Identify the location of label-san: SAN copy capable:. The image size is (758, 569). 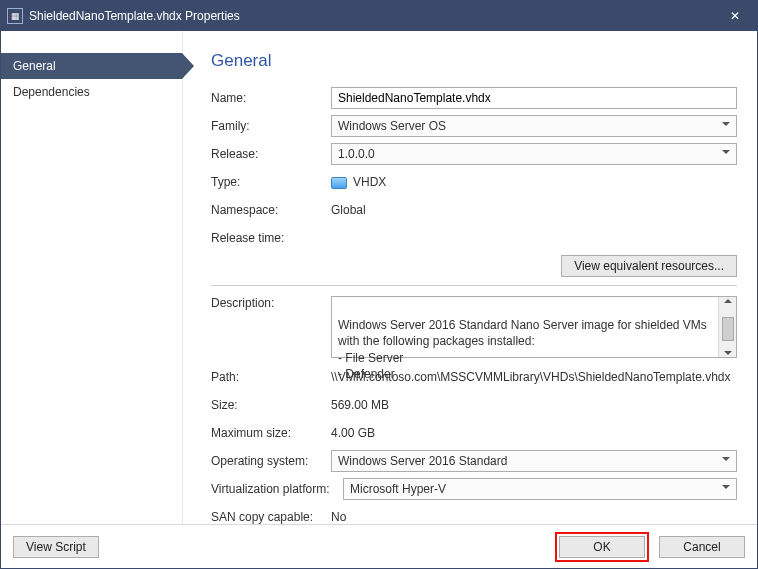
(271, 517).